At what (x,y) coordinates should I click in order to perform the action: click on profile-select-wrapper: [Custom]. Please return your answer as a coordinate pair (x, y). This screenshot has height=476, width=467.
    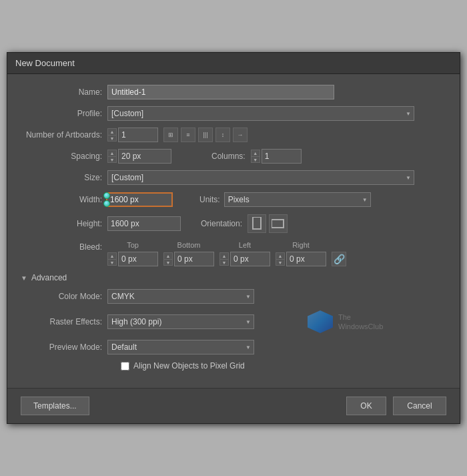
    Looking at the image, I should click on (261, 113).